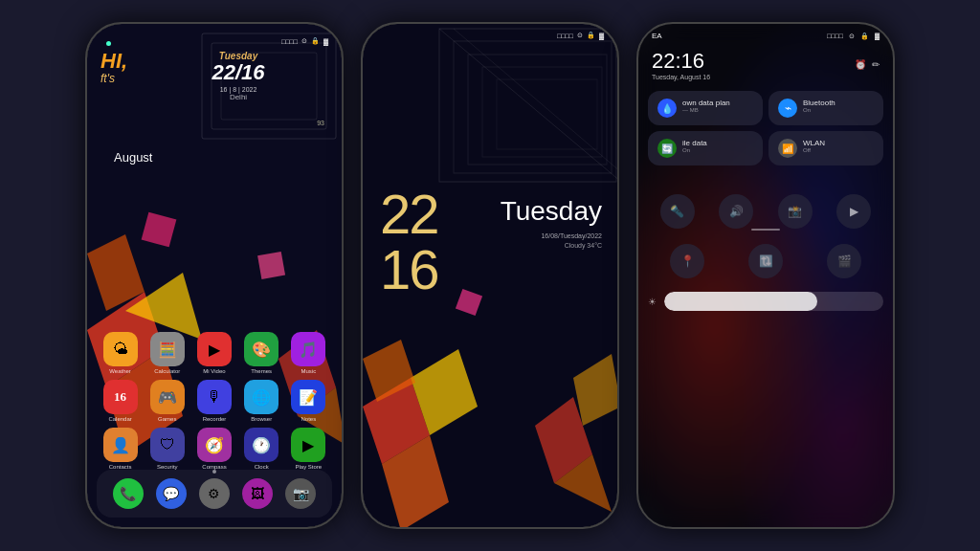  I want to click on app-row-3: 👤 Contacts 🛡 Security 🧭 Compass 🕐 Clock, so click(214, 449).